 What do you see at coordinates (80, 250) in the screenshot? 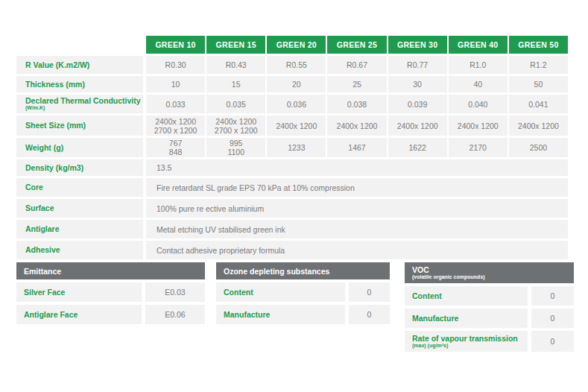
I see `row-label: Adhesive` at bounding box center [80, 250].